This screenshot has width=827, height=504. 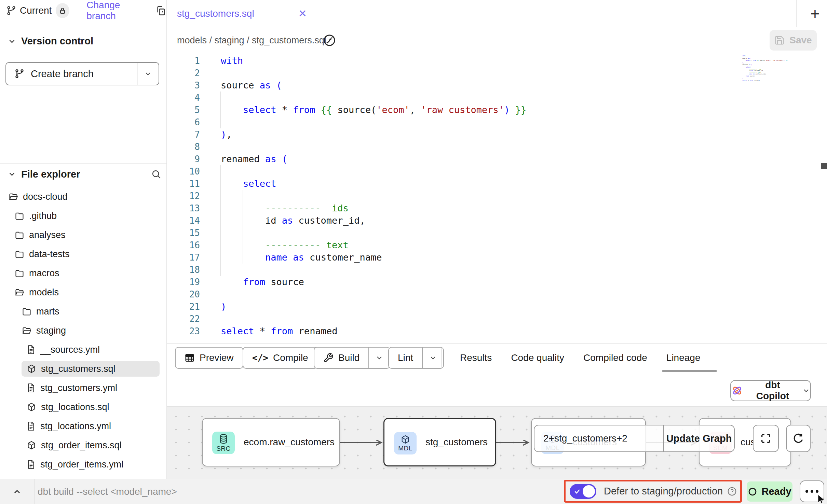 What do you see at coordinates (252, 40) in the screenshot?
I see `breadcrumb: models / staging / stg_customers.sql` at bounding box center [252, 40].